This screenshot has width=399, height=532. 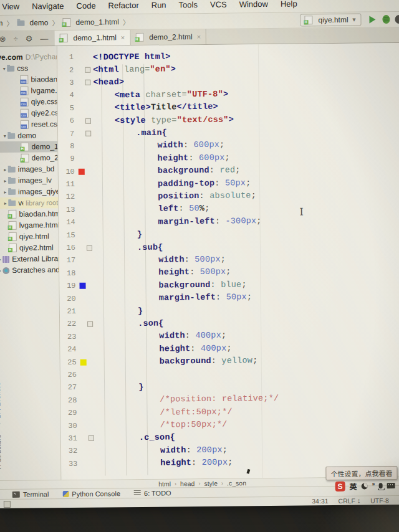 I want to click on menu-item-refactor: Refactor, so click(x=123, y=6).